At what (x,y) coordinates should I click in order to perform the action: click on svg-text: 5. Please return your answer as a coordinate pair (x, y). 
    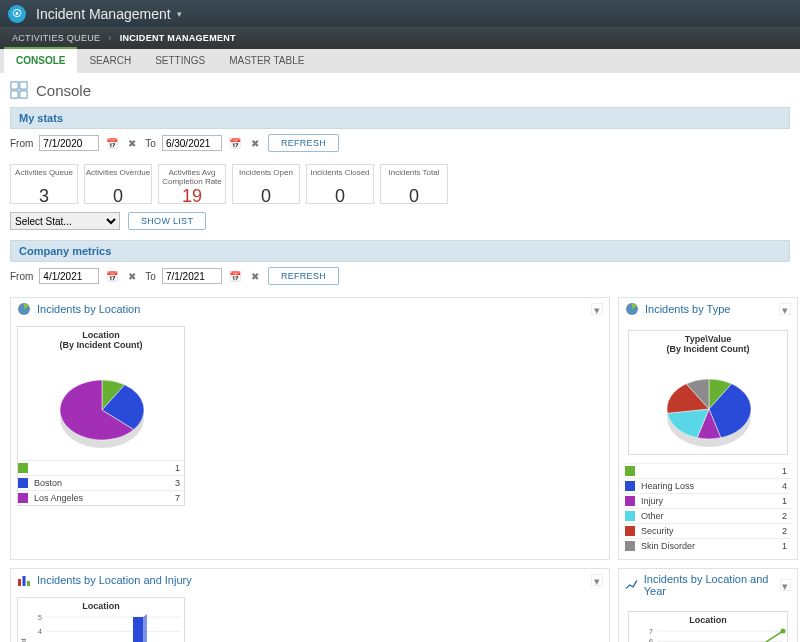
    Looking at the image, I should click on (40, 618).